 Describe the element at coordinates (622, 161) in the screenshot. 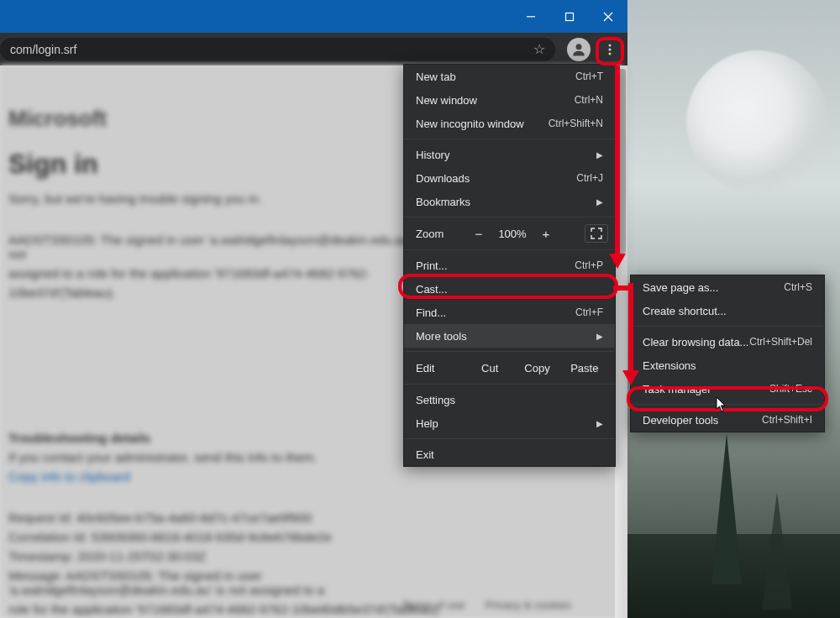

I see `scrollbar-thumb` at that location.